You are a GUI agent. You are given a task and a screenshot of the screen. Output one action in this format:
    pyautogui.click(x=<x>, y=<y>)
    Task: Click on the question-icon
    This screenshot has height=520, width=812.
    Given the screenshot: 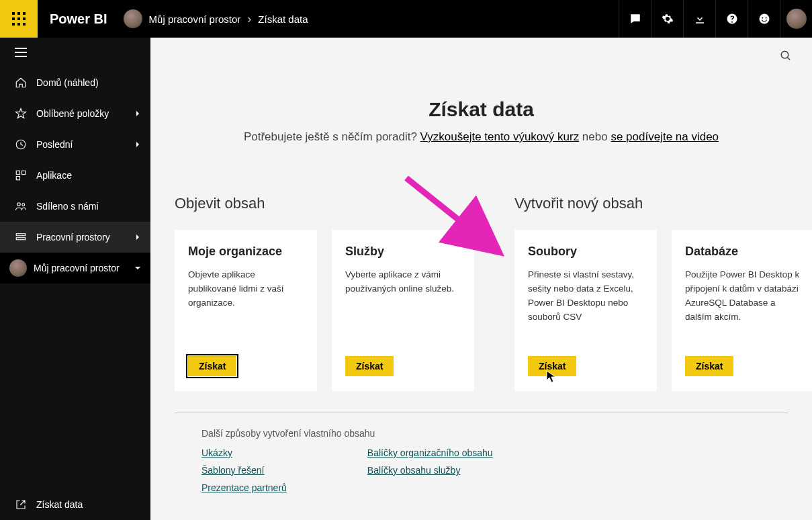 What is the action you would take?
    pyautogui.click(x=732, y=19)
    